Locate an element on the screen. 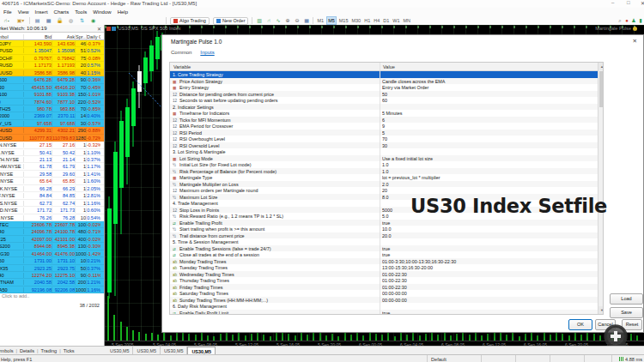 The image size is (644, 362). input-row: abMonday Trading Times01:00-3:30;10:00-1… is located at coordinates (384, 262).